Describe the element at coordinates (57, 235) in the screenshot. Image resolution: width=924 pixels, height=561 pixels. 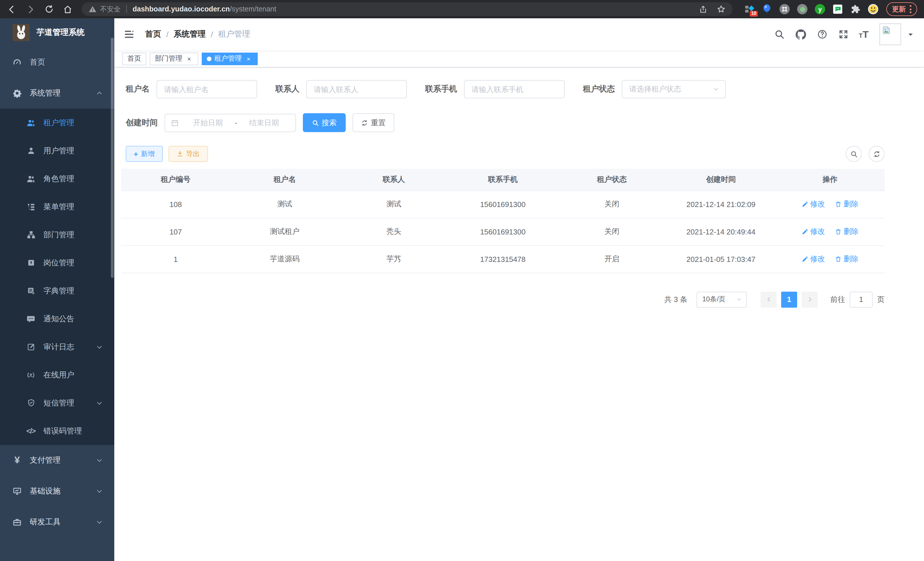
I see `sidebar-item-dept: 部门管理` at that location.